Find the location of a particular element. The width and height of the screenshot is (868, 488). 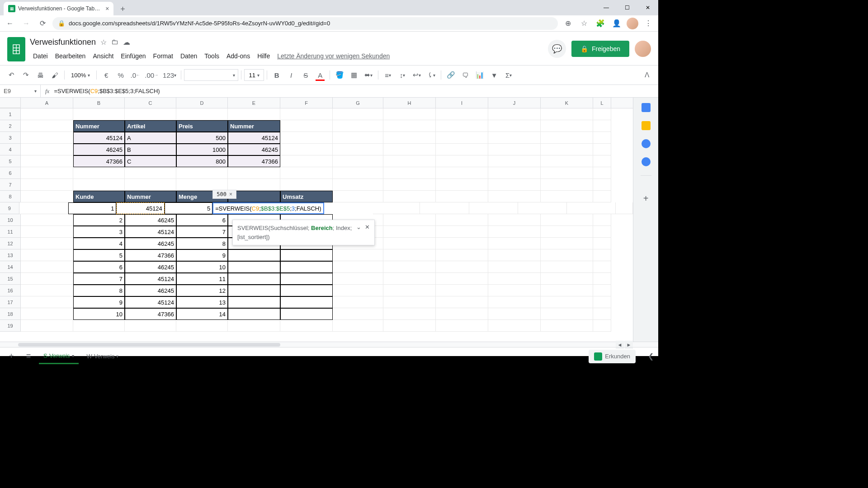

row-header: 14 is located at coordinates (10, 267).